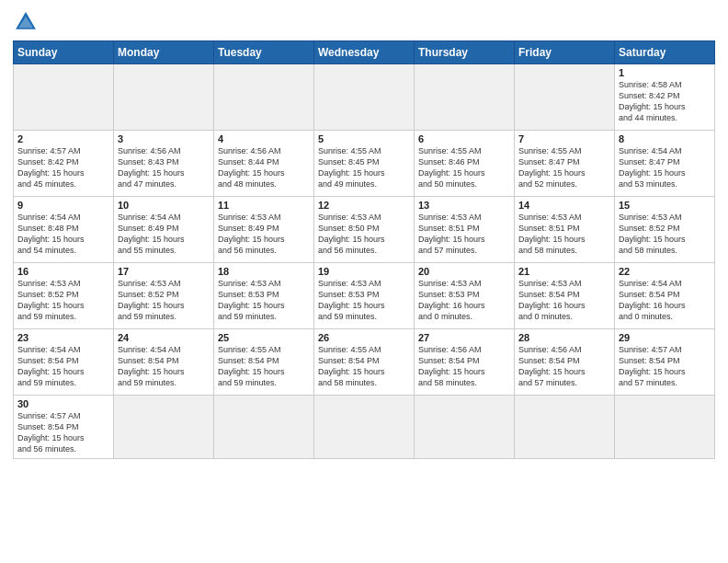  Describe the element at coordinates (64, 362) in the screenshot. I see `calendar-cell: 23Sunrise: 4:54 AM Sunset: 8:54 PM Dayli…` at that location.